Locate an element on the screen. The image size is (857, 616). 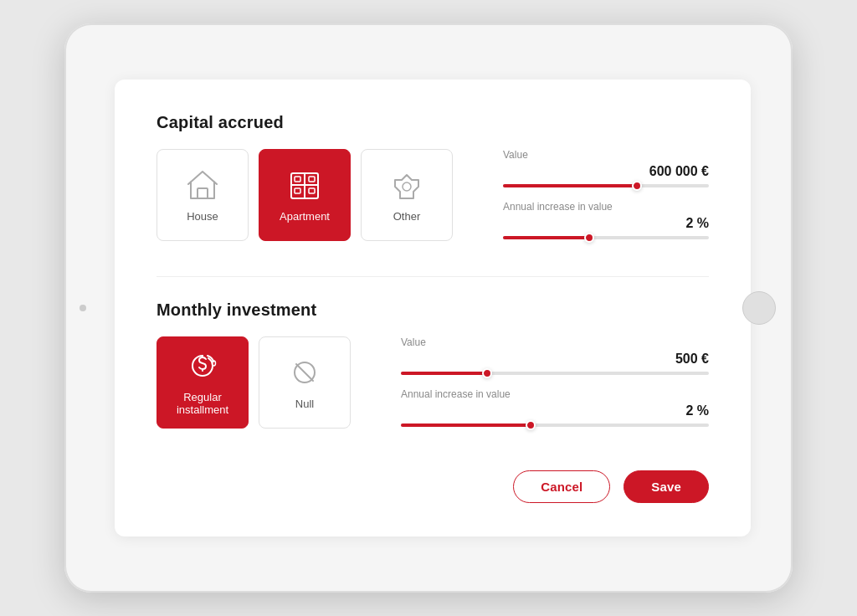
capital-value: 600 000 € is located at coordinates (606, 172).